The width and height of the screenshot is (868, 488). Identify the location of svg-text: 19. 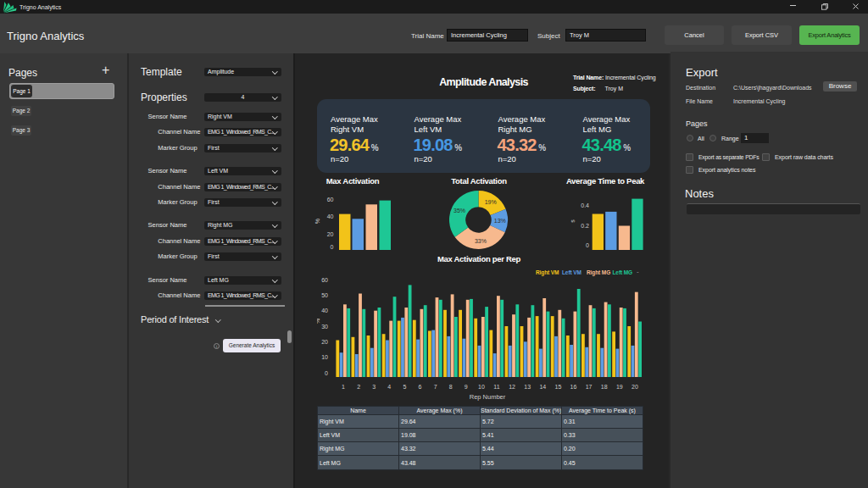
(620, 386).